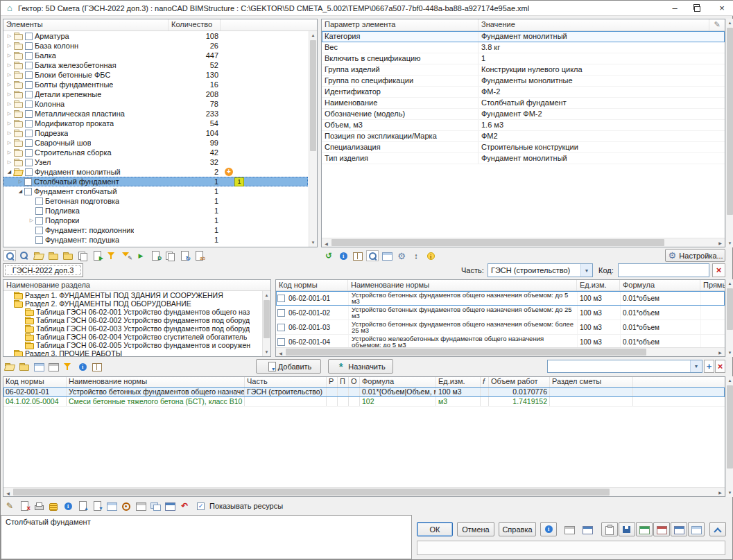 The image size is (733, 560). I want to click on column-header-elements: Элементы, so click(86, 25).